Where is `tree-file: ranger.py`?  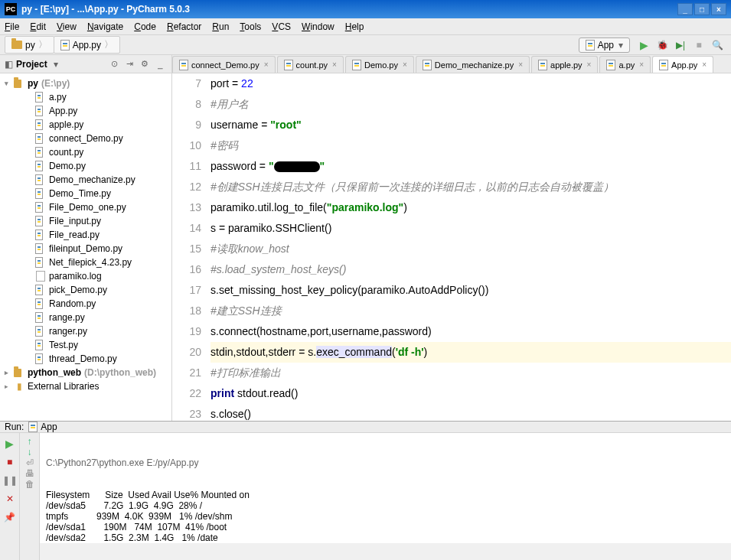
tree-file: ranger.py is located at coordinates (86, 331).